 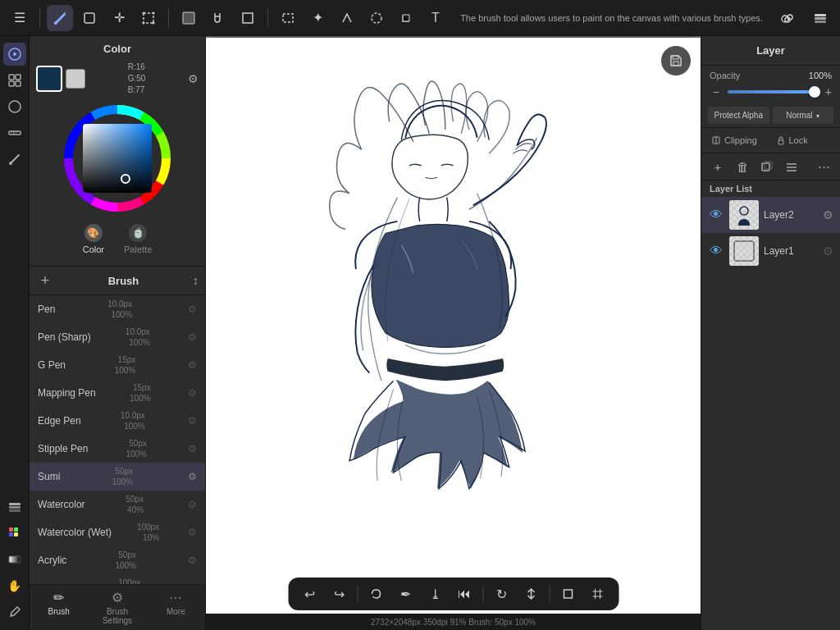 What do you see at coordinates (309, 594) in the screenshot?
I see `undo-icon: ↩` at bounding box center [309, 594].